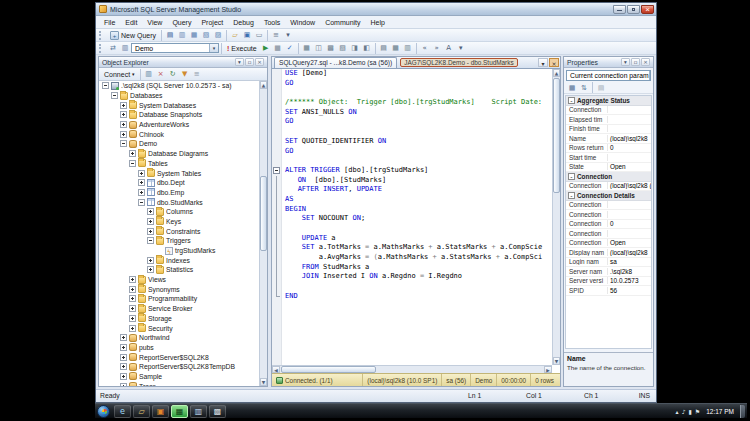 This screenshot has height=421, width=750. Describe the element at coordinates (179, 319) in the screenshot. I see `tree-item: Storage` at that location.